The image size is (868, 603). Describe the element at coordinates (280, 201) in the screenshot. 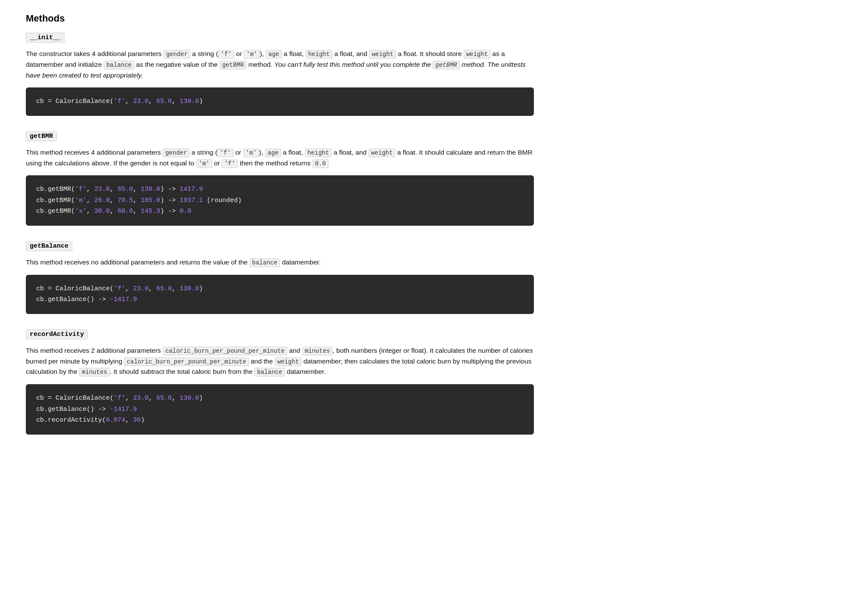

I see `code-getBMR-line2: cb.getBMR('m', 26.0, 70.5, 185.0) -> 193…` at that location.